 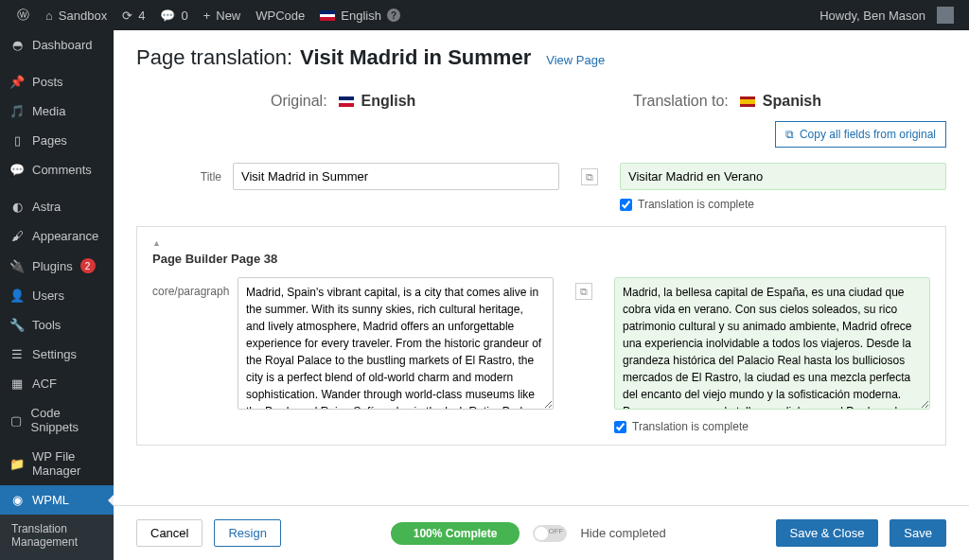 What do you see at coordinates (550, 534) in the screenshot?
I see `hide-completed-toggle` at bounding box center [550, 534].